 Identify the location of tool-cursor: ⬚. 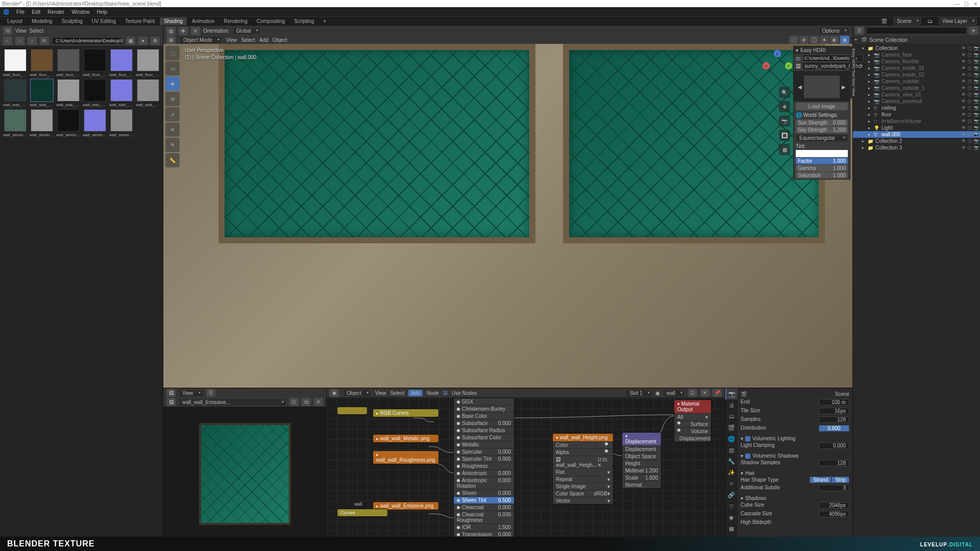
(173, 53).